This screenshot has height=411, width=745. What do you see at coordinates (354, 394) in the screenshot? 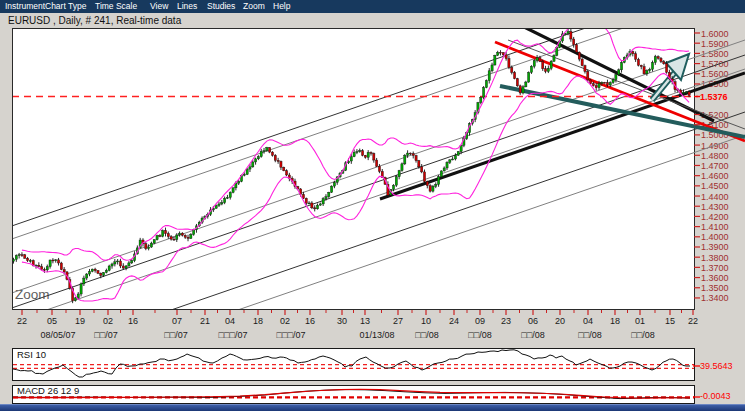
I see `macd-panel` at bounding box center [354, 394].